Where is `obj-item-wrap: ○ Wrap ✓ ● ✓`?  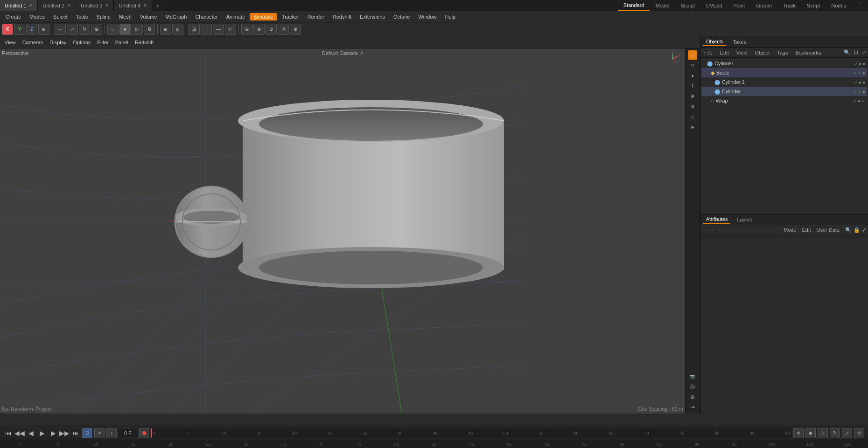 obj-item-wrap: ○ Wrap ✓ ● ✓ is located at coordinates (784, 101).